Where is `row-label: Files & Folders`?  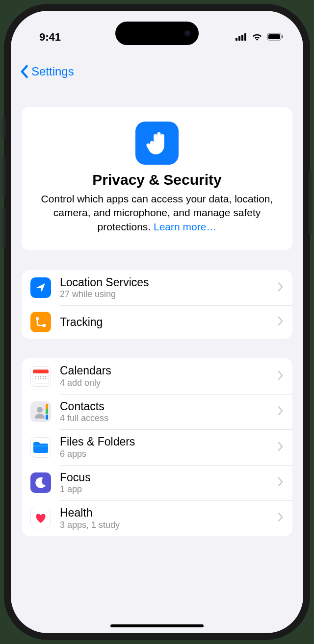
row-label: Files & Folders is located at coordinates (169, 442).